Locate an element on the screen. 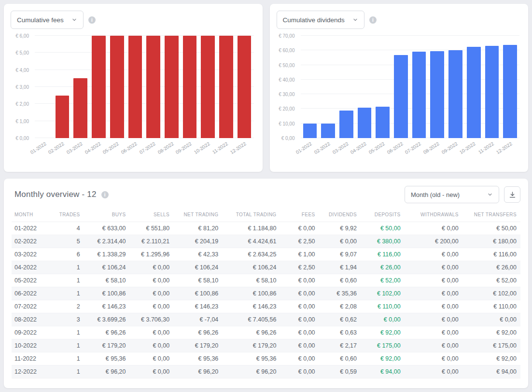 Image resolution: width=532 pixels, height=392 pixels. x-axis-tick: 12-2022 is located at coordinates (510, 150).